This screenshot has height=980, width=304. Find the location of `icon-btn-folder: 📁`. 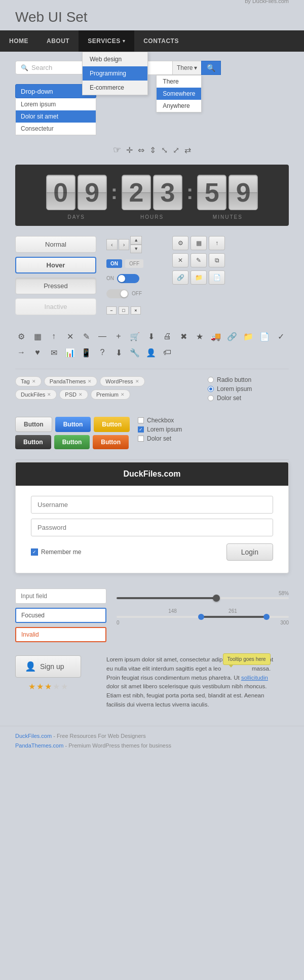

icon-btn-folder: 📁 is located at coordinates (199, 278).